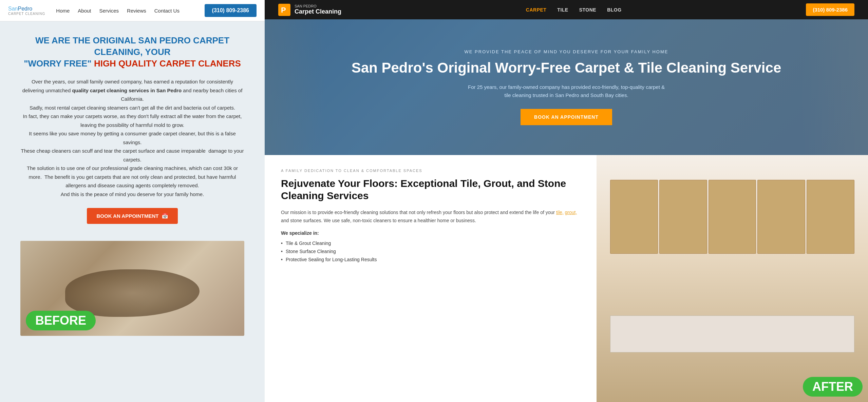 This screenshot has height=402, width=868. What do you see at coordinates (310, 10) in the screenshot?
I see `right-logo: P SAN PEDRO Carpet Cleaning` at bounding box center [310, 10].